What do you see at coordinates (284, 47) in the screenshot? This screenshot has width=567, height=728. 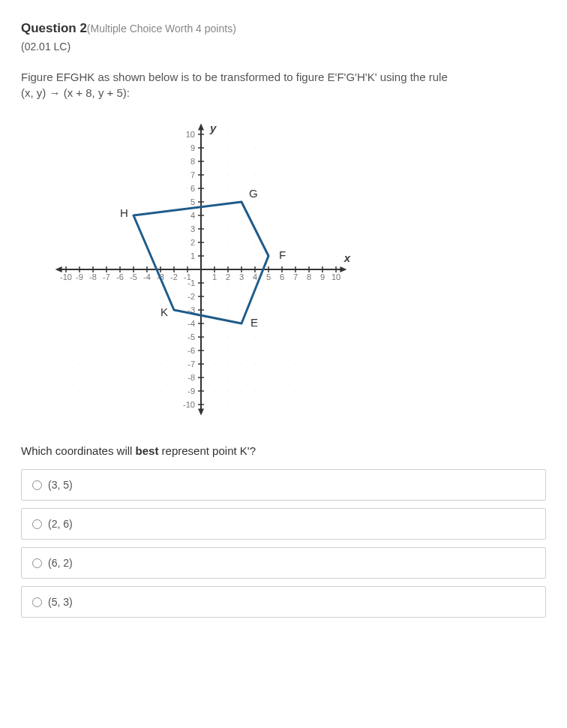 I see `question-code: (02.01 LC)` at bounding box center [284, 47].